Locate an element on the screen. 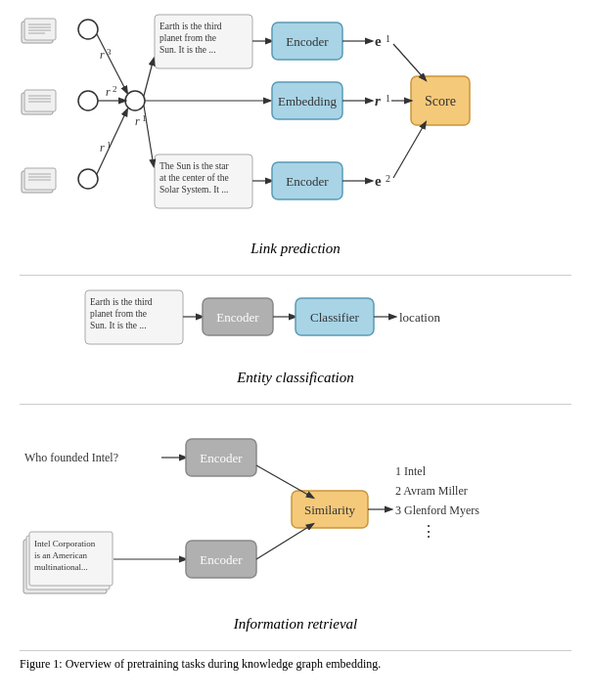 Image resolution: width=591 pixels, height=700 pixels. svg-text: Similarity is located at coordinates (331, 510).